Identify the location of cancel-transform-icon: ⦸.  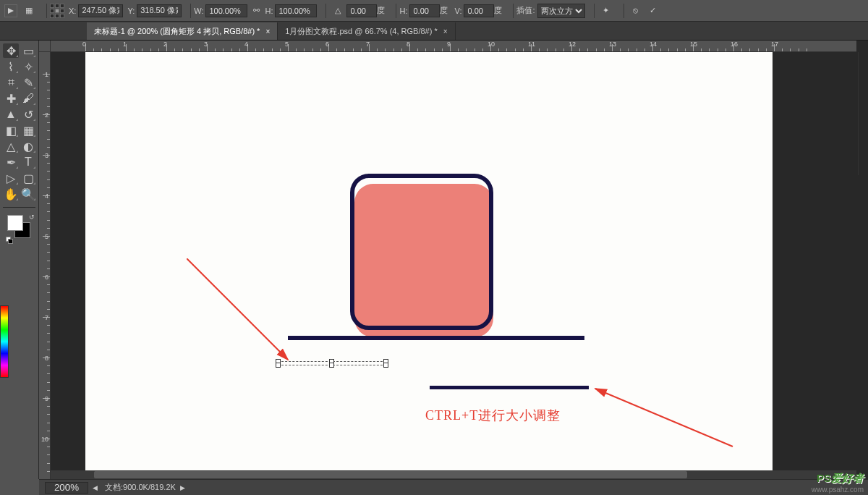
(636, 11).